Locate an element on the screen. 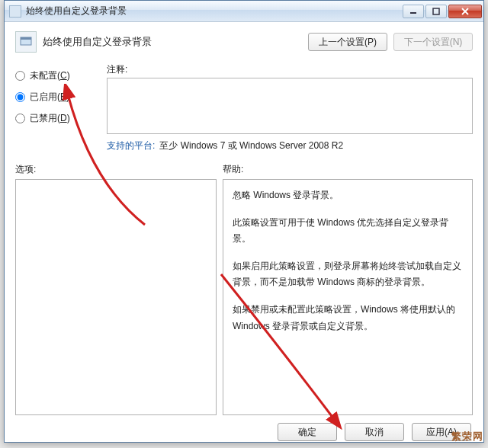 This screenshot has width=488, height=448. radio-enabled-input is located at coordinates (20, 98).